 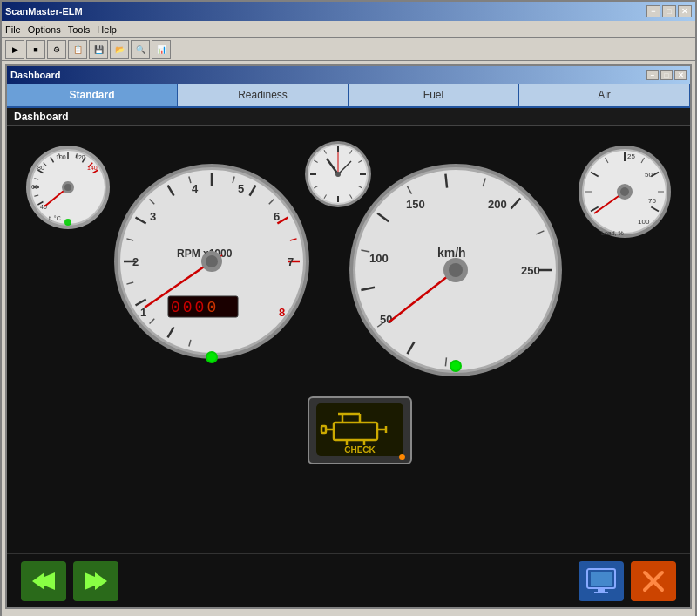 I want to click on svg-text: 75, so click(x=652, y=200).